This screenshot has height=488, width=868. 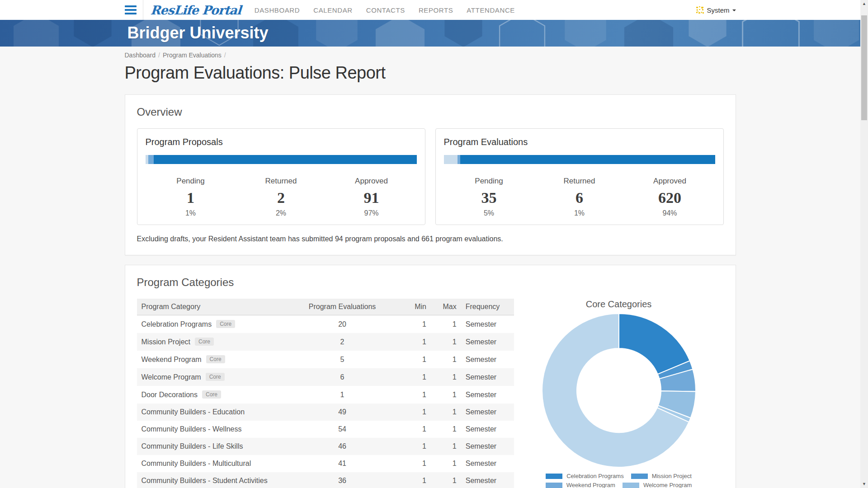 I want to click on category-name: Community Builders - Multicultural, so click(x=196, y=464).